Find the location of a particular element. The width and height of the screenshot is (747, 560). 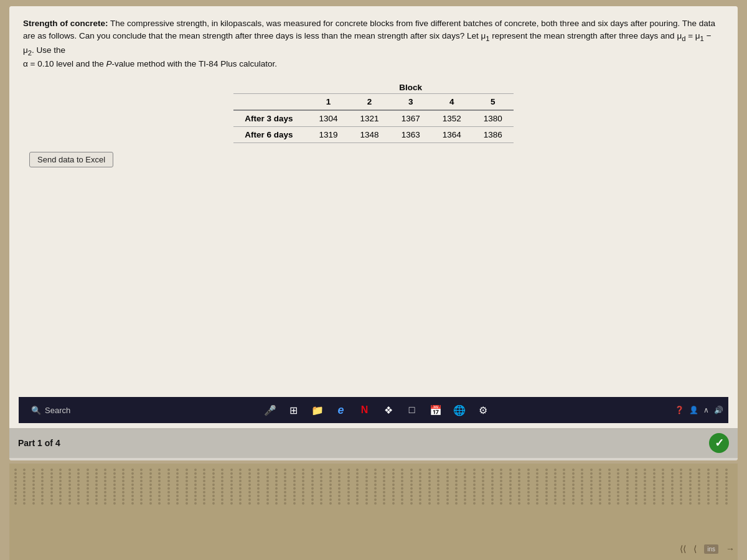

block-header: Block is located at coordinates (411, 87).